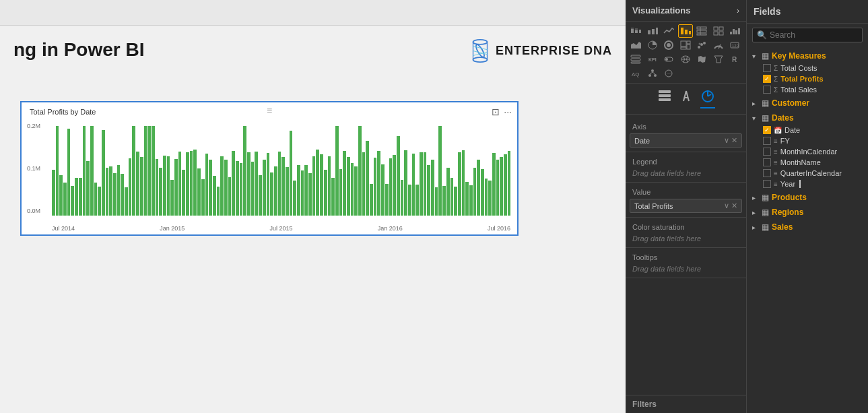  I want to click on field-name-total-costs: Total Costs, so click(799, 68).